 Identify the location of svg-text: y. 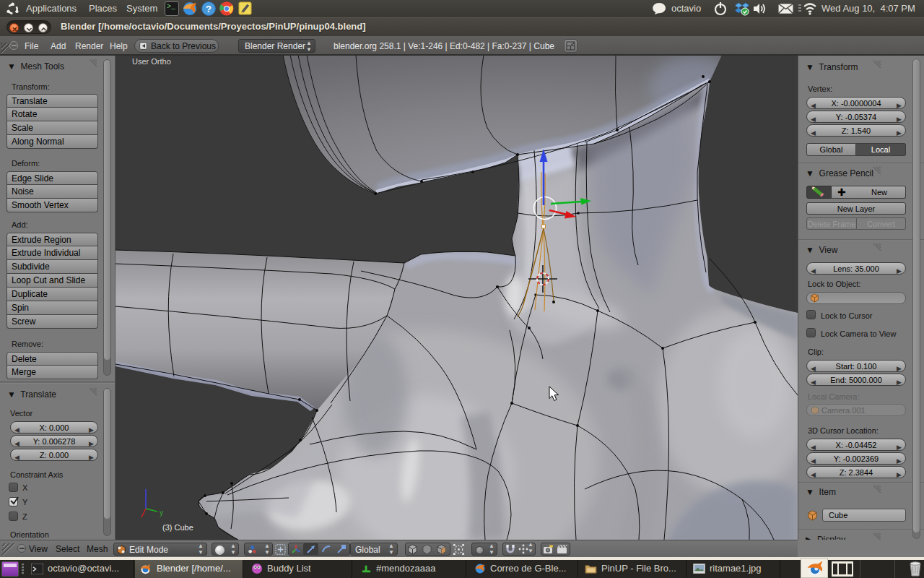
(162, 513).